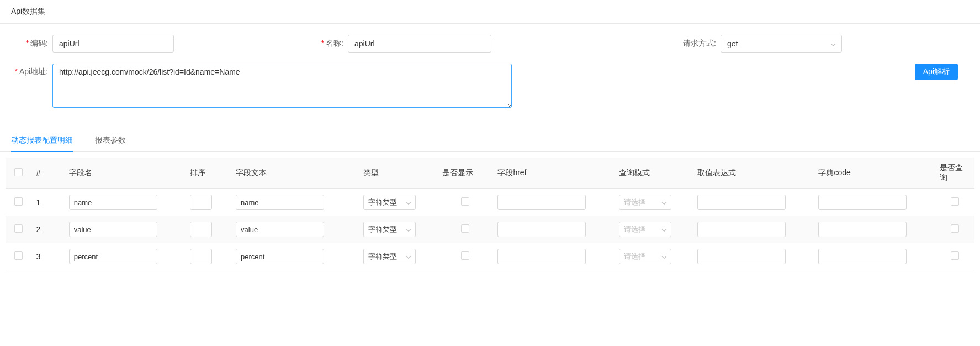 The height and width of the screenshot is (346, 980). What do you see at coordinates (490, 256) in the screenshot?
I see `table-row: 3字符类型请选择` at bounding box center [490, 256].